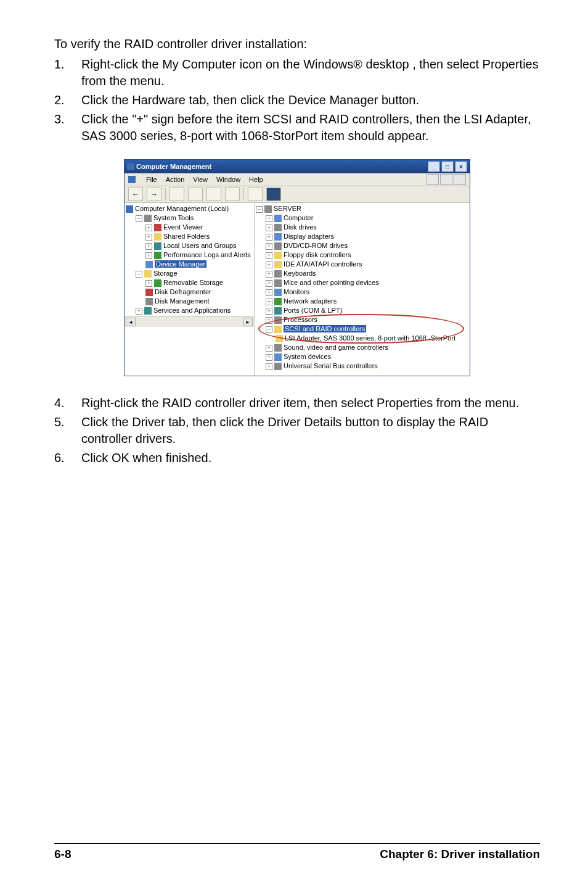  I want to click on item-monitors: Monitors, so click(296, 292).